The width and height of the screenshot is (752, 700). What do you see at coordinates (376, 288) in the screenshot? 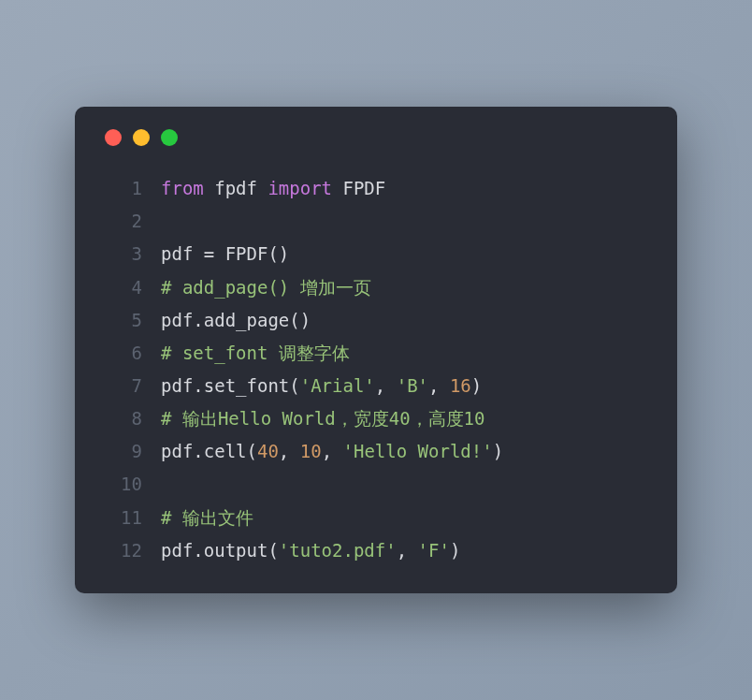
I see `code-line: 4# add_page() 增加一页` at bounding box center [376, 288].